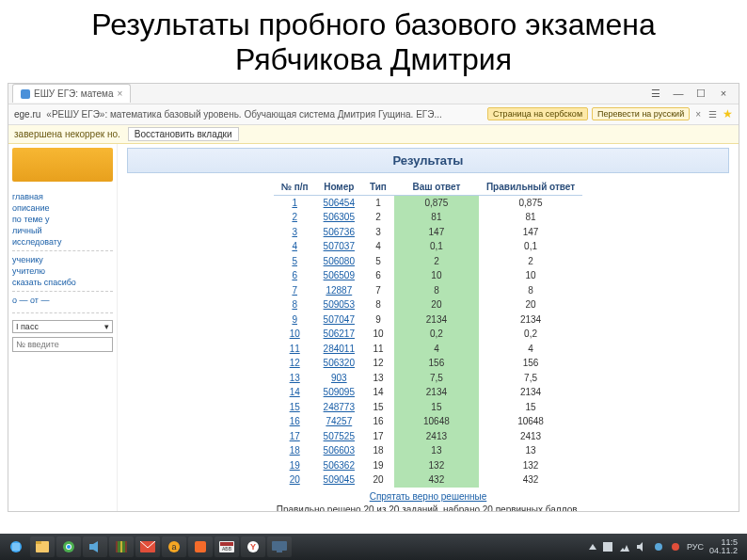  I want to click on cell-task-number: 506603, so click(339, 451).